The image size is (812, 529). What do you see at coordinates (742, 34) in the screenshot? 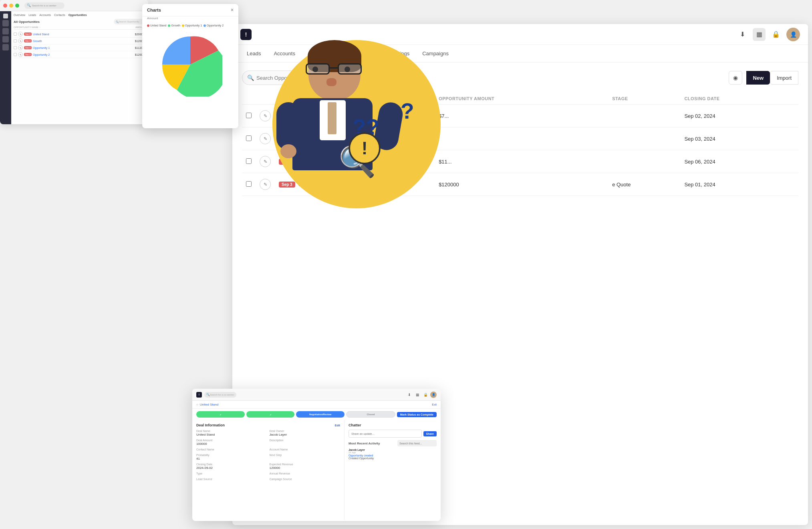
I see `download-icon-btn: ⬇` at bounding box center [742, 34].